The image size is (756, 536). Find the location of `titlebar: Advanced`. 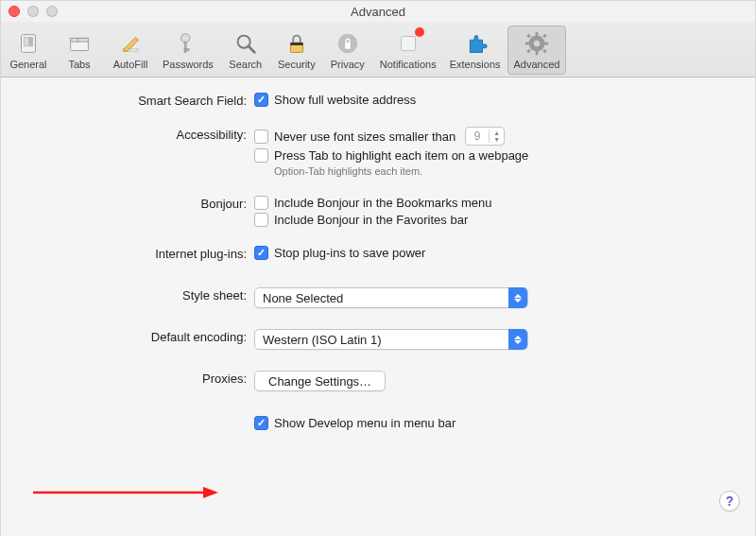

titlebar: Advanced is located at coordinates (378, 11).